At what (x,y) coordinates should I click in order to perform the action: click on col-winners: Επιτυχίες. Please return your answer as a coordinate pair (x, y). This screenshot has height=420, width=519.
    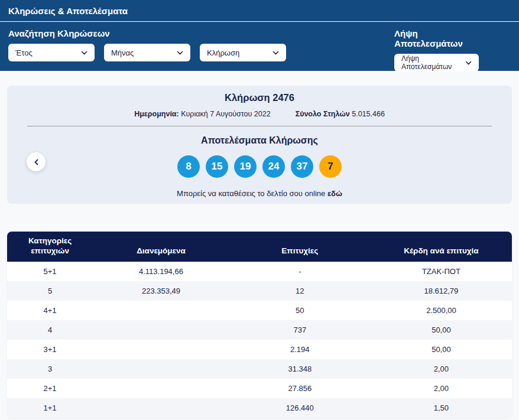
    Looking at the image, I should click on (300, 247).